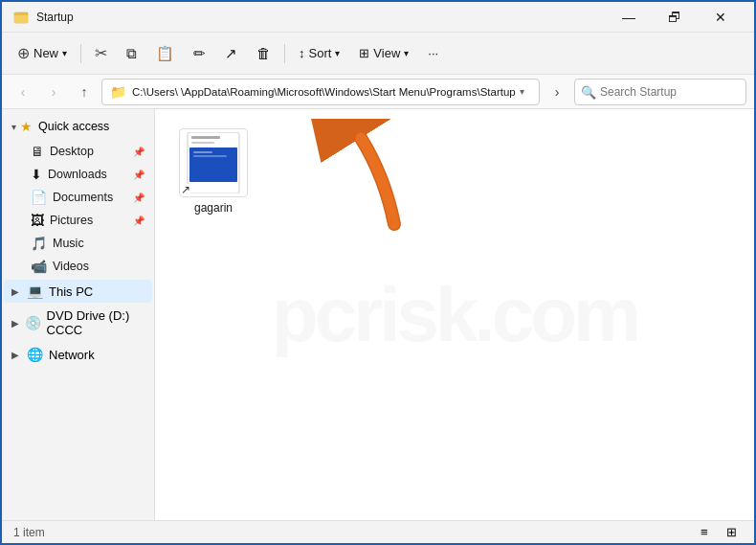 Image resolution: width=756 pixels, height=545 pixels. What do you see at coordinates (323, 92) in the screenshot?
I see `address-text: C:\Users\ \AppData\Roaming\Microsoft\Win…` at bounding box center [323, 92].